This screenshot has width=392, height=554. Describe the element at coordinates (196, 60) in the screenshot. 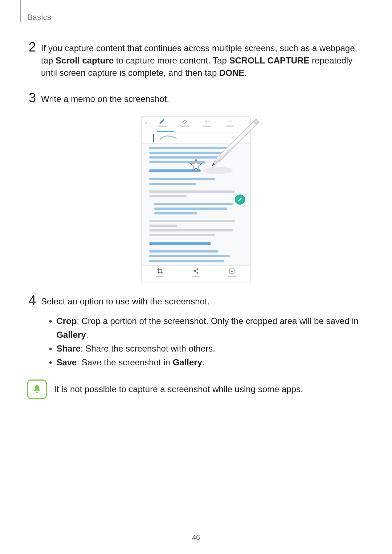

I see `step-2: 2 If you capture content that continues …` at that location.